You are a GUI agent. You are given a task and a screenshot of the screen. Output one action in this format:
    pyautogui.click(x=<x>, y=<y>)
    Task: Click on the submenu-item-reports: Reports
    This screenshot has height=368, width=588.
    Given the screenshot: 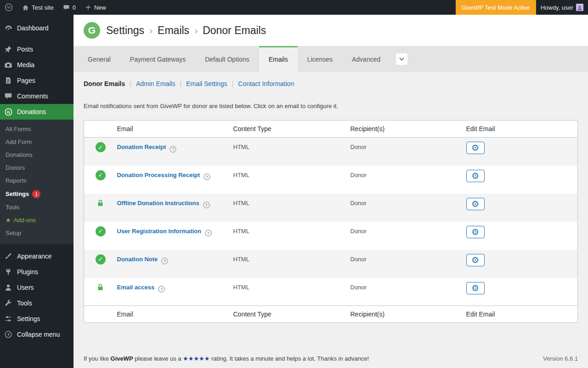 What is the action you would take?
    pyautogui.click(x=37, y=181)
    